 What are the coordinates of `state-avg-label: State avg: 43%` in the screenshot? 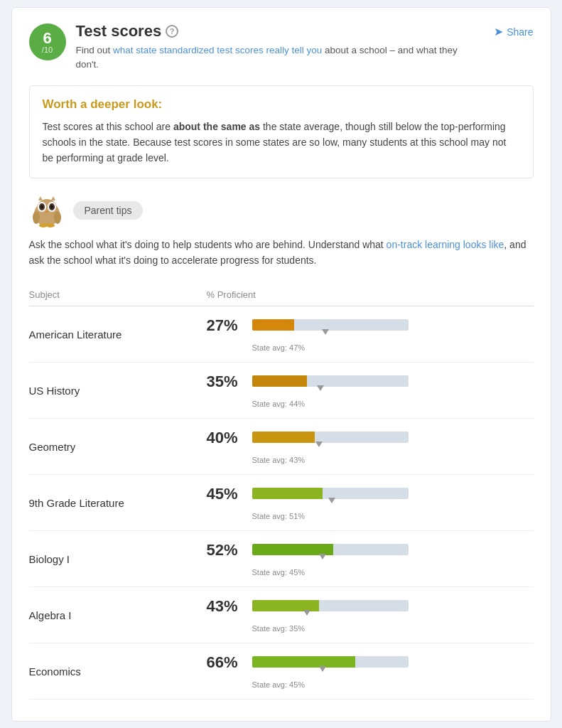 It's located at (330, 460).